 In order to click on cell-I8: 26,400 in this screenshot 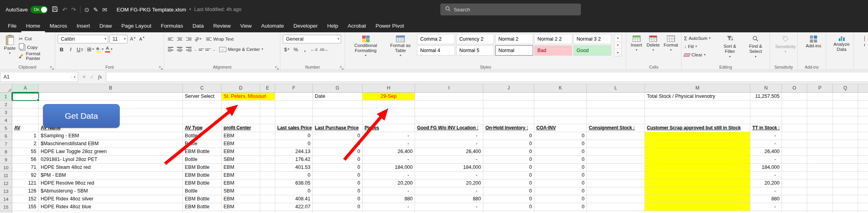, I will do `click(449, 152)`.